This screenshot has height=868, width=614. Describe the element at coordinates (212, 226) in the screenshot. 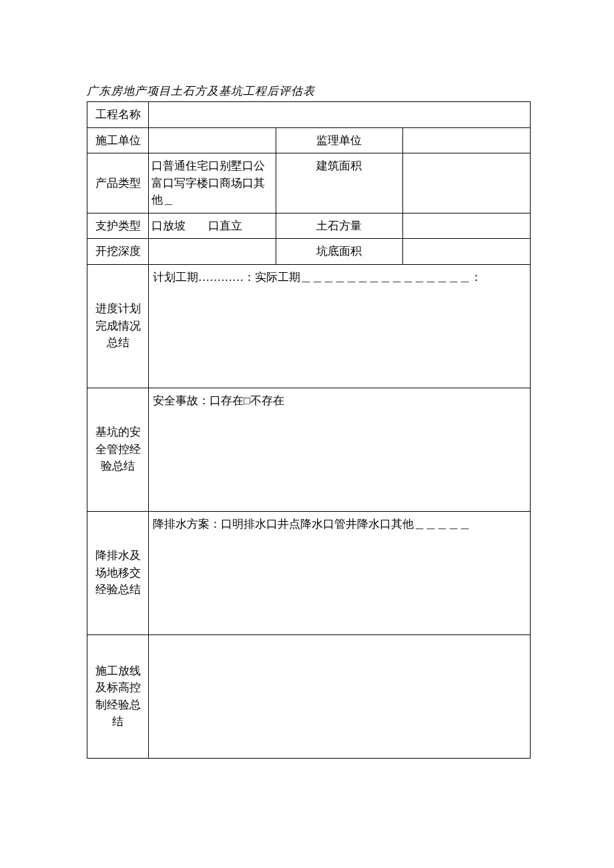

I see `value-support-type: 口放坡 口直立` at that location.